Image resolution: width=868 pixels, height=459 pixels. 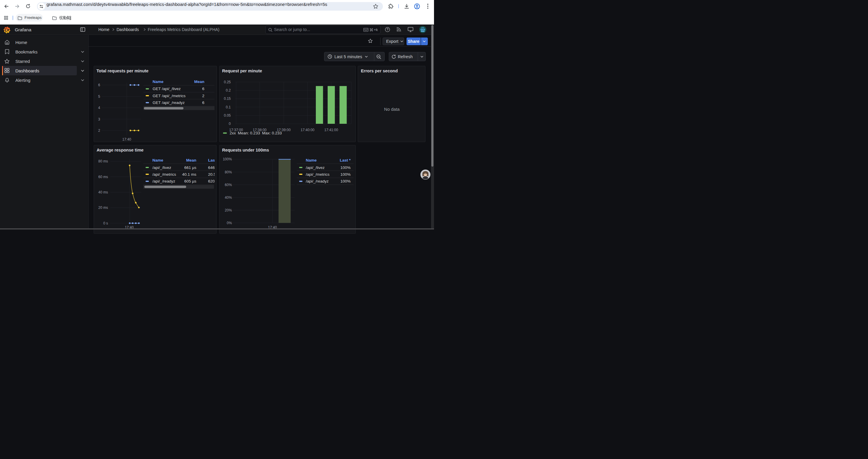 I want to click on svg-text: 0 s, so click(x=105, y=223).